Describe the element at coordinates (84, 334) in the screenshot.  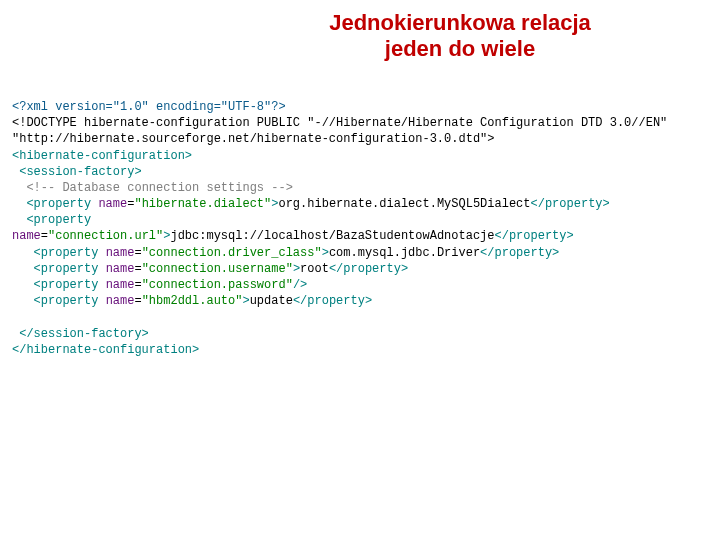
I see `session-factory-close: </session-factory>` at that location.